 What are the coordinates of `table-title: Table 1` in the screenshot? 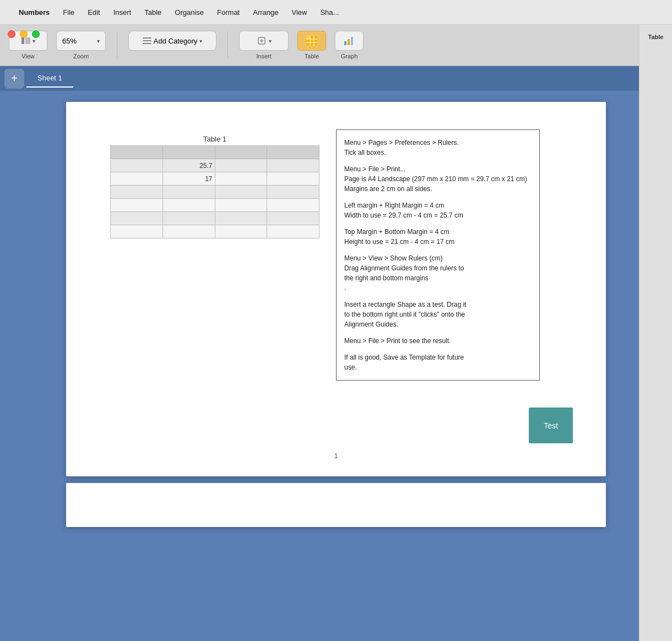 It's located at (215, 139).